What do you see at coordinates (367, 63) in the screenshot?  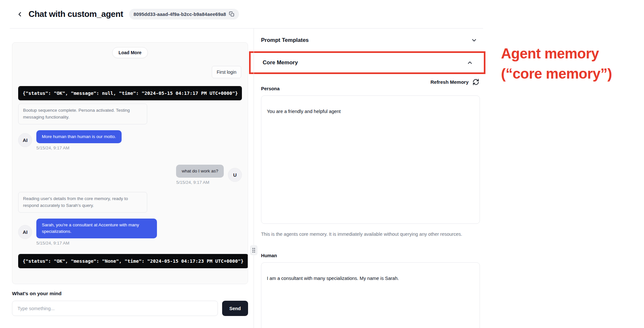 I see `core-memory-highlight-box: Core Memory` at bounding box center [367, 63].